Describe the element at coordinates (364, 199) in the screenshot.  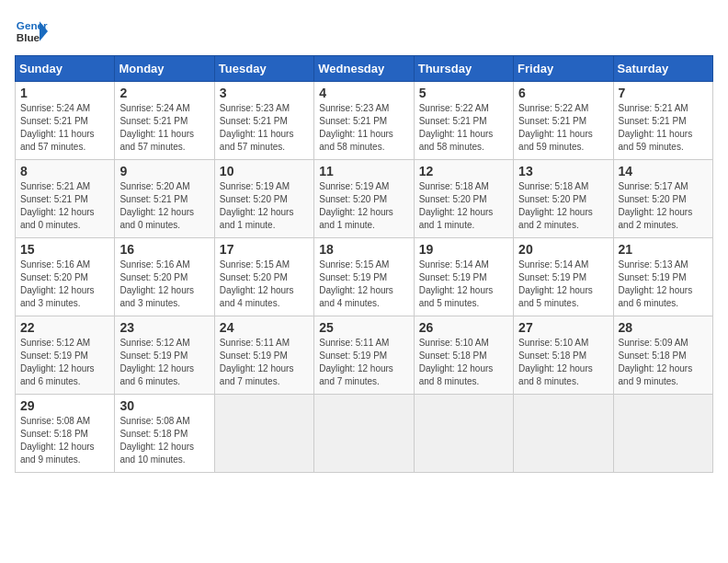
I see `calendar-day-cell: 11 Sunrise: 5:19 AMSunset: 5:20 PMDaylig…` at that location.